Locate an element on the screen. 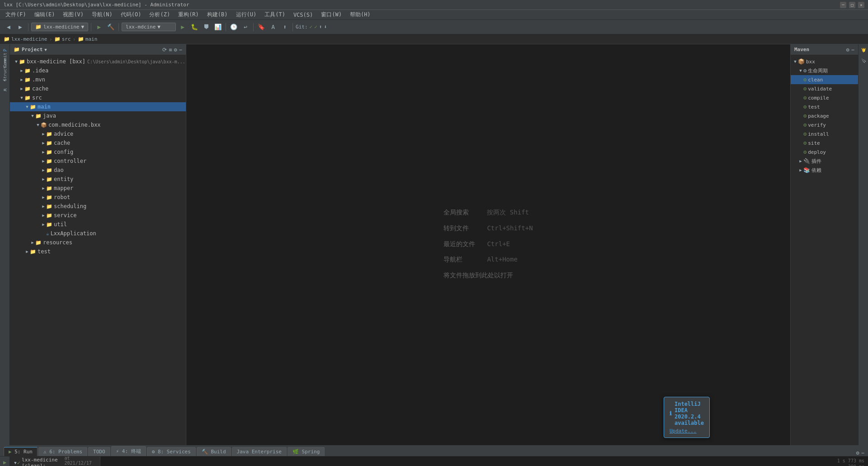 Image resolution: width=868 pixels, height=466 pixels. maven-bxx-root: ▼ 📦 bxx is located at coordinates (825, 62).